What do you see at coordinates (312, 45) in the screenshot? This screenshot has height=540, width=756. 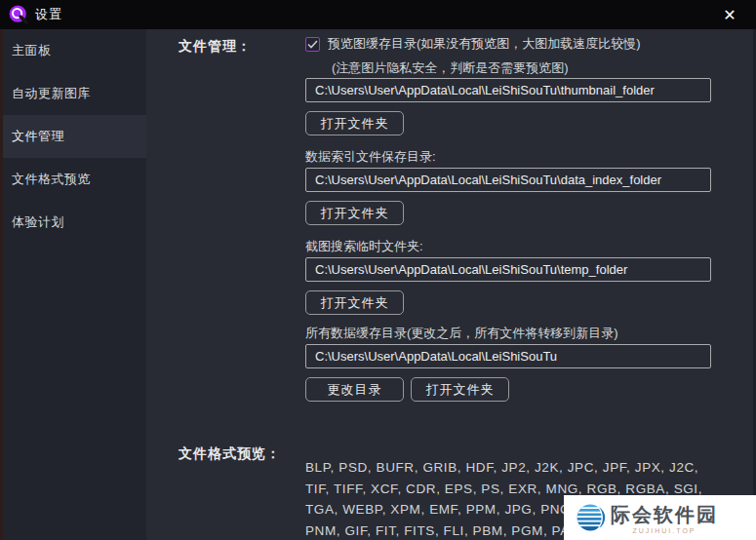 I see `preview-cache-checkbox` at bounding box center [312, 45].